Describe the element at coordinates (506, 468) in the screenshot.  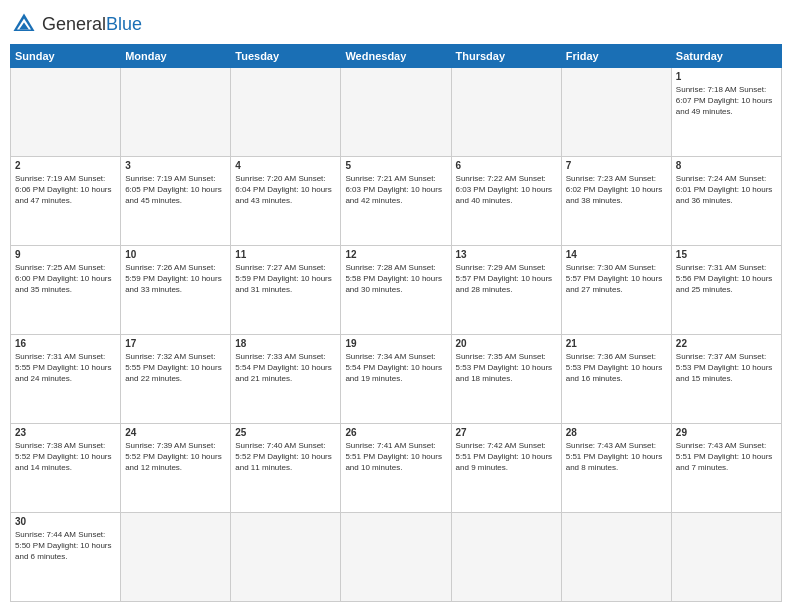
I see `calendar-cell: 27Sunrise: 7:42 AM Sunset: 5:51 PM Dayli…` at that location.